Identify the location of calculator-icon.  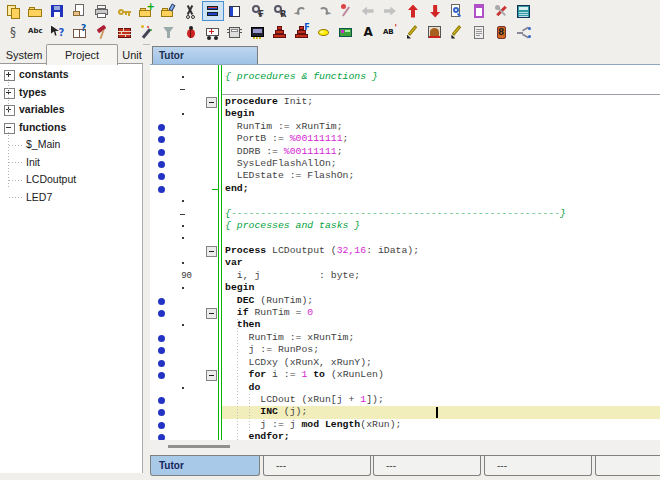
(523, 11).